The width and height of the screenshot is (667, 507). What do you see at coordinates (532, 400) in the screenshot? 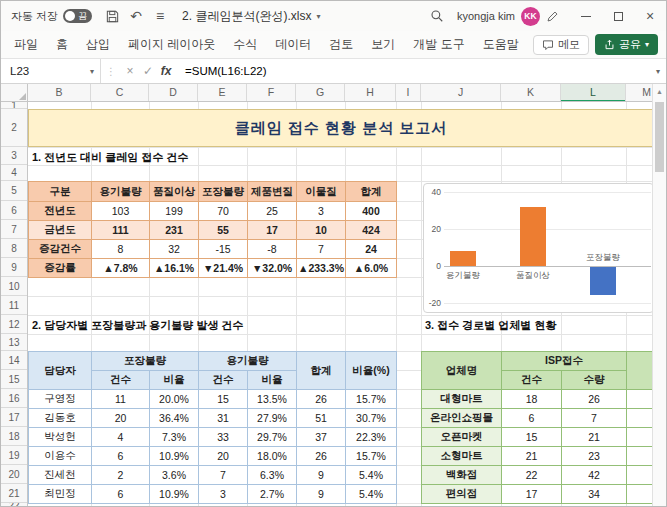
I see `t3-cell: 18` at bounding box center [532, 400].